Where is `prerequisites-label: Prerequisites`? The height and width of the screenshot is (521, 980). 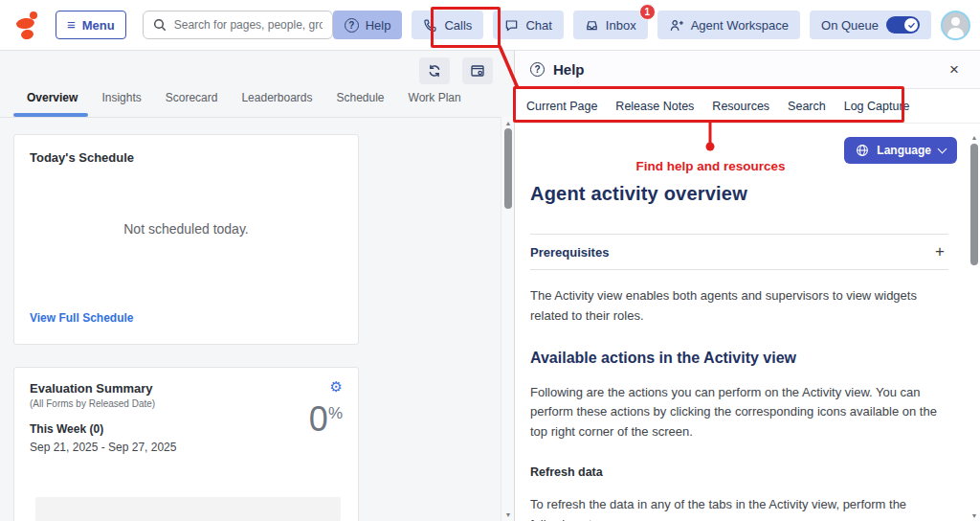 prerequisites-label: Prerequisites is located at coordinates (569, 253).